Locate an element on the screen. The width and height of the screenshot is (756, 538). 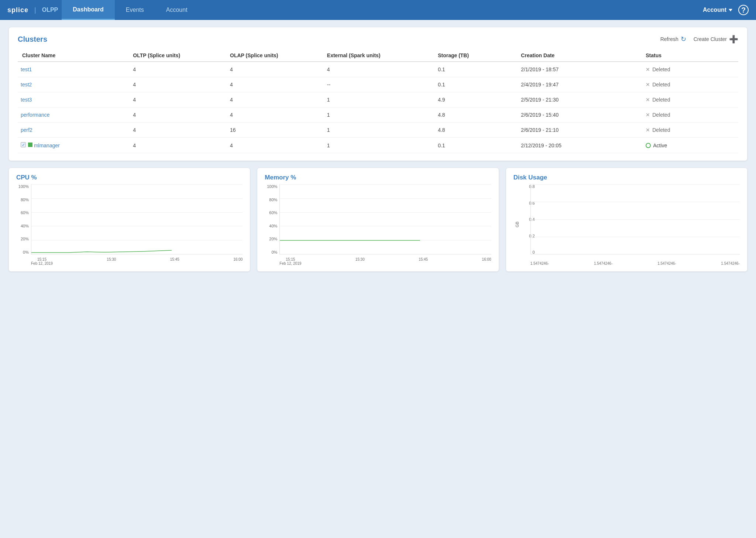
nav-tab-events: Events is located at coordinates (135, 10).